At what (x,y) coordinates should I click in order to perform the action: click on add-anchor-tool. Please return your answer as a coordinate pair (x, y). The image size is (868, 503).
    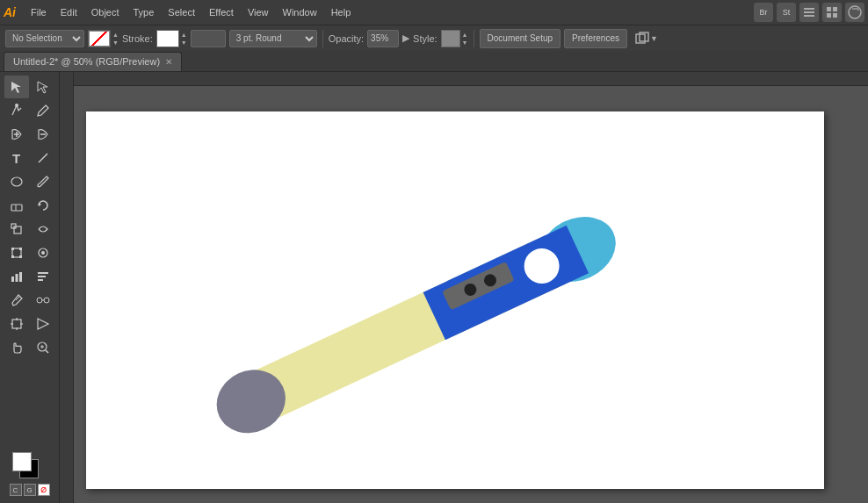
    Looking at the image, I should click on (17, 134).